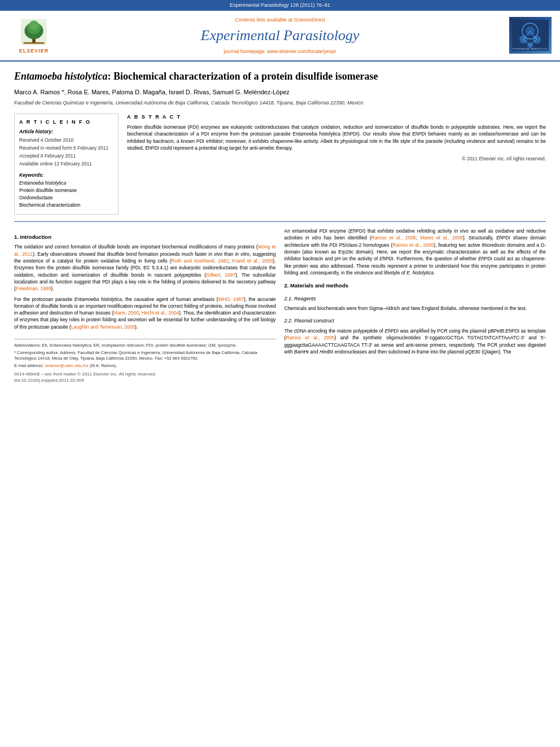 The height and width of the screenshot is (747, 560). Describe the element at coordinates (531, 49) in the screenshot. I see `svg-text: EXPERIMENTAL PARASITOLOGY` at that location.